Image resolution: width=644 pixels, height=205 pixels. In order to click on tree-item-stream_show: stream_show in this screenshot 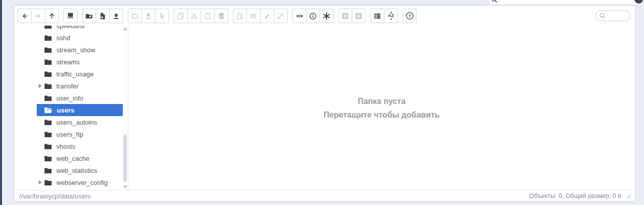, I will do `click(71, 50)`.